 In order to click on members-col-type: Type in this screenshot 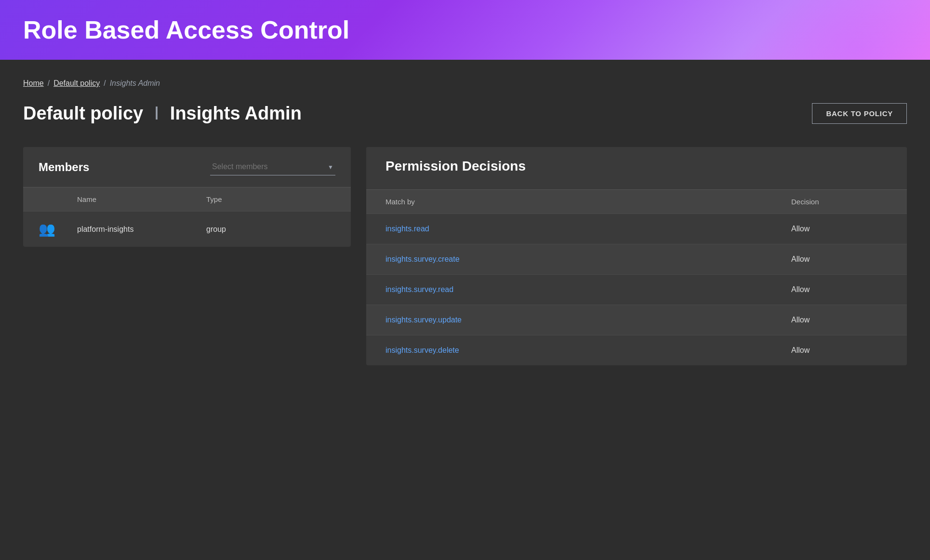, I will do `click(271, 200)`.